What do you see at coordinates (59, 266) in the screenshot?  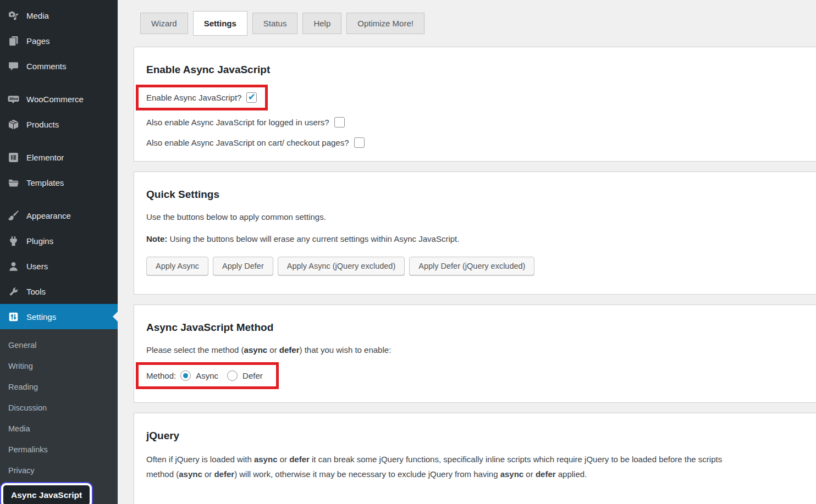 I see `sidebar-item-users: Users` at bounding box center [59, 266].